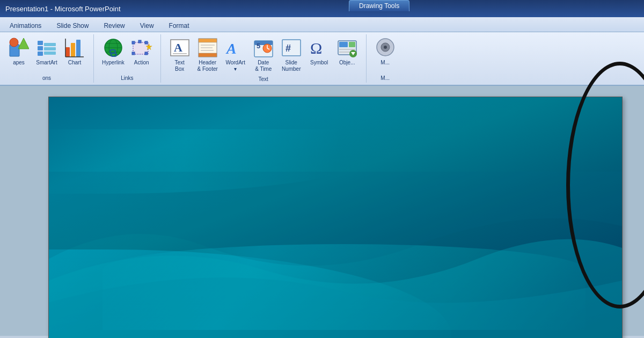  What do you see at coordinates (385, 54) in the screenshot?
I see `media-buttons: M...` at bounding box center [385, 54].